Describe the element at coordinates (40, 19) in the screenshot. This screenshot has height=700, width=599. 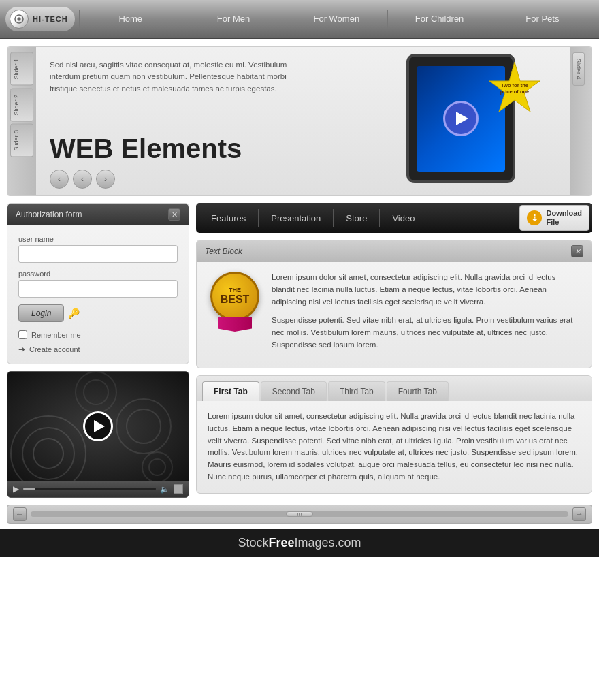
I see `logo: HI-TECH` at that location.